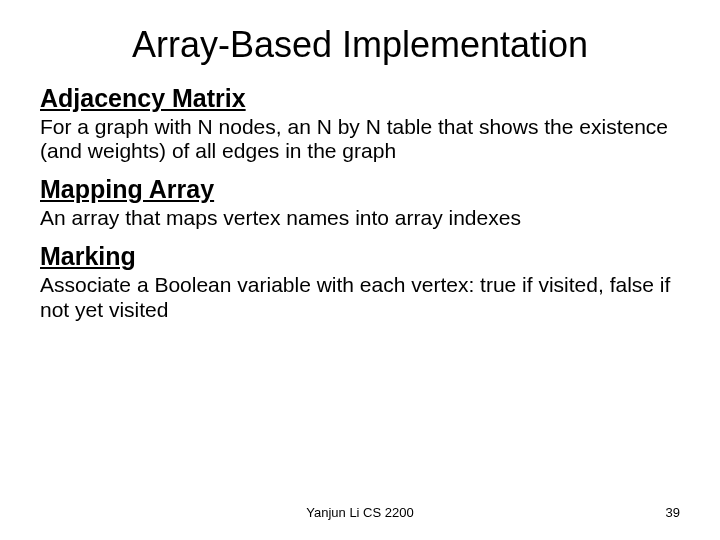  What do you see at coordinates (360, 139) in the screenshot?
I see `section-body: For a graph with N nodes, an N by N tabl…` at bounding box center [360, 139].